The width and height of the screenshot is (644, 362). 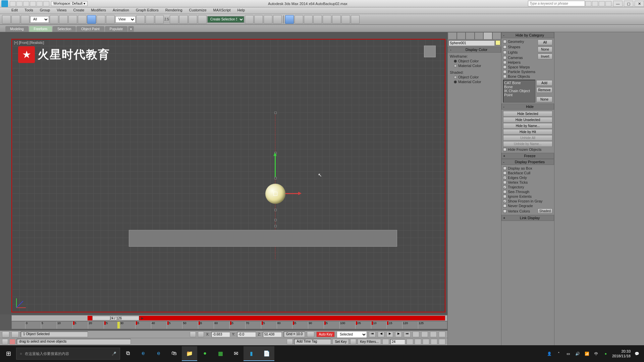 What do you see at coordinates (272, 335) in the screenshot?
I see `coord-z-input` at bounding box center [272, 335].